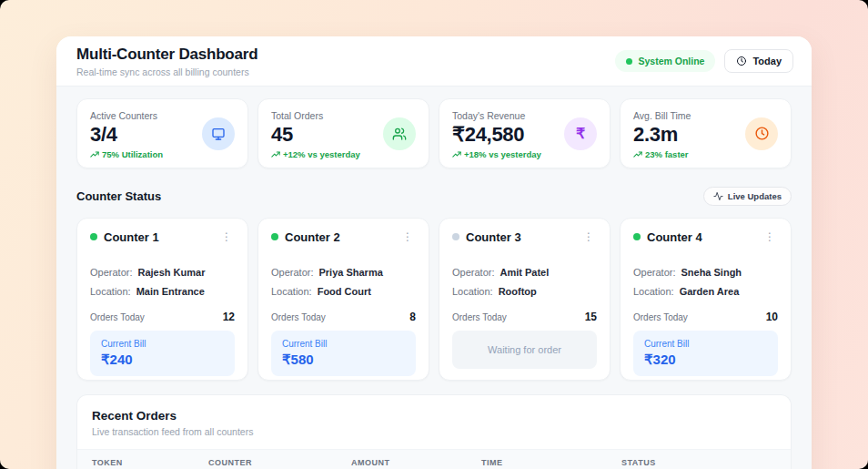  What do you see at coordinates (524, 272) in the screenshot?
I see `operator-value: Amit Patel` at bounding box center [524, 272].